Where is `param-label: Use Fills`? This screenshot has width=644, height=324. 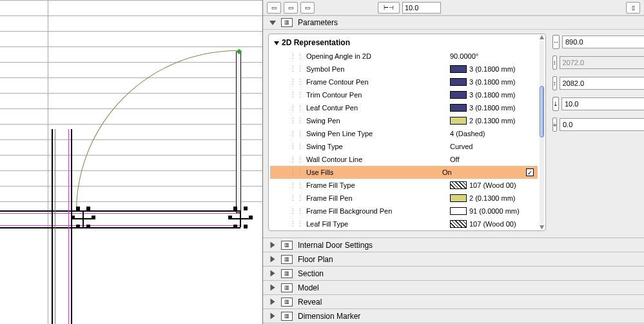
param-label: Use Fills is located at coordinates (374, 172).